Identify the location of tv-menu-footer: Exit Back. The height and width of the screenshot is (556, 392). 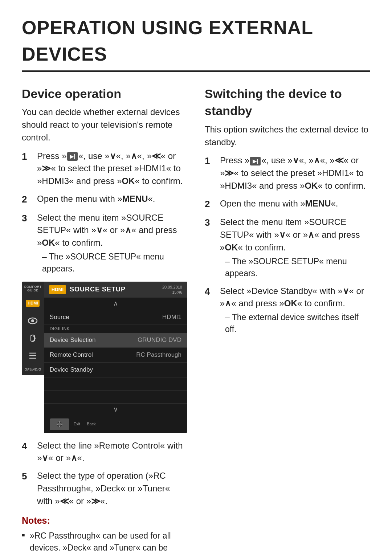
(115, 424).